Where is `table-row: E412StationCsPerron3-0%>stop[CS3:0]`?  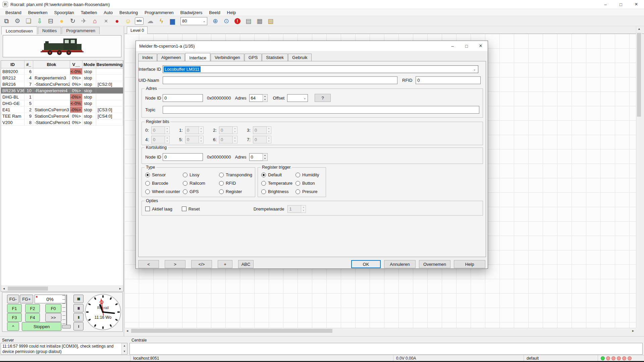 table-row: E412StationCsPerron3-0%>stop[CS3:0] is located at coordinates (62, 110).